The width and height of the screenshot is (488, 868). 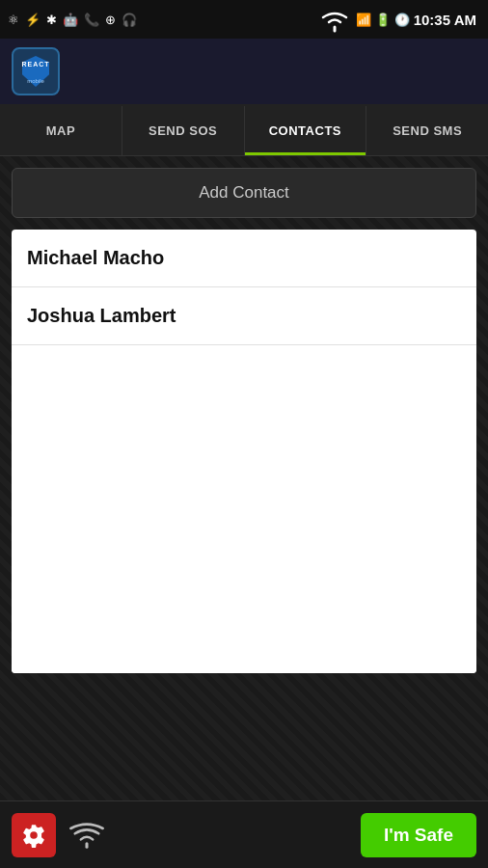 I want to click on status-bar: ⚛ ⚡ ✱ 🤖 📞 ⊕ 🎧 📶 🔋 🕐 10:35 AM, so click(x=244, y=19).